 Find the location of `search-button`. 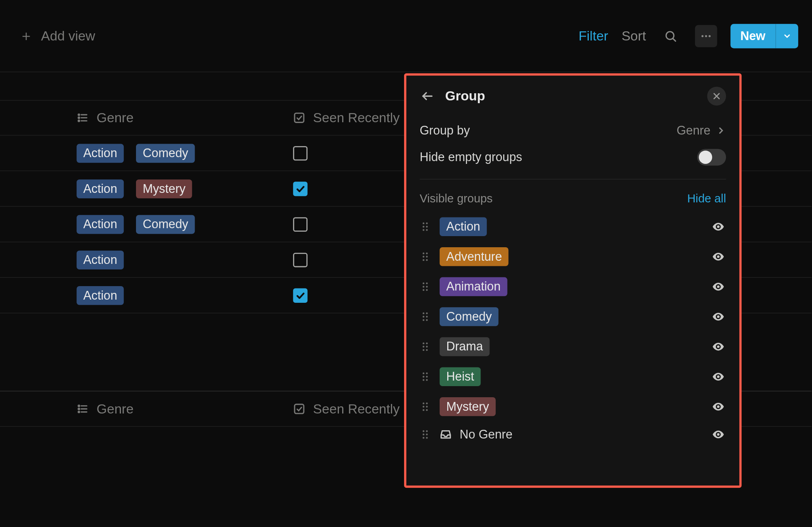

search-button is located at coordinates (670, 36).